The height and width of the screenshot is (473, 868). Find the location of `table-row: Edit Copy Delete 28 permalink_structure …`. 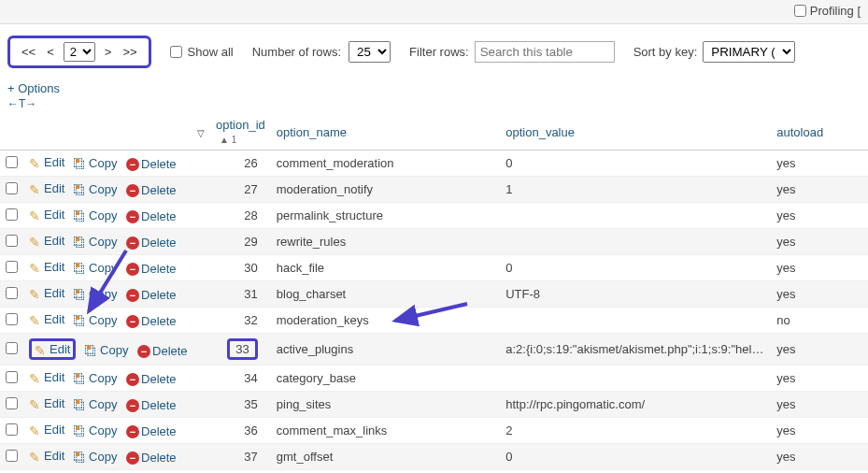

table-row: Edit Copy Delete 28 permalink_structure … is located at coordinates (434, 216).